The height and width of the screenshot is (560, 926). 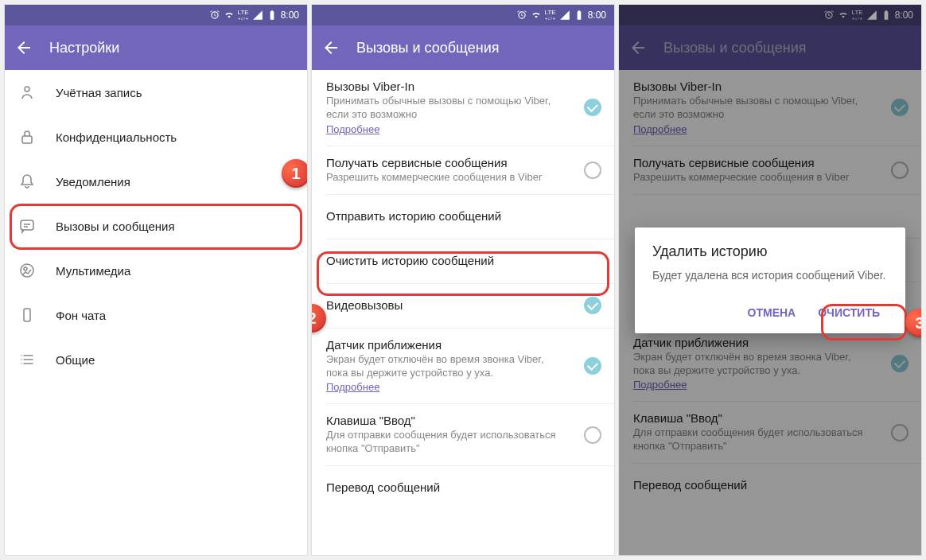 What do you see at coordinates (770, 313) in the screenshot?
I see `dialog-buttons: ОТМЕНА ОЧИСТИТЬ` at bounding box center [770, 313].